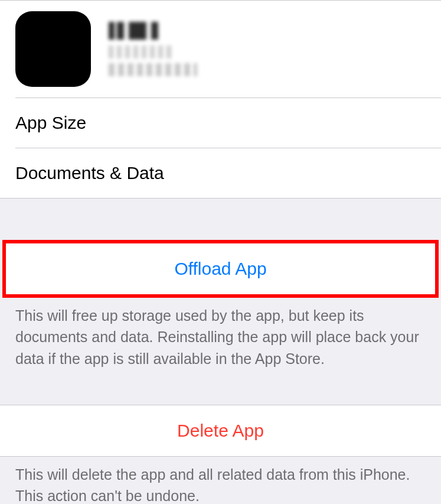  What do you see at coordinates (153, 70) in the screenshot?
I see `app-developer-redacted` at bounding box center [153, 70].